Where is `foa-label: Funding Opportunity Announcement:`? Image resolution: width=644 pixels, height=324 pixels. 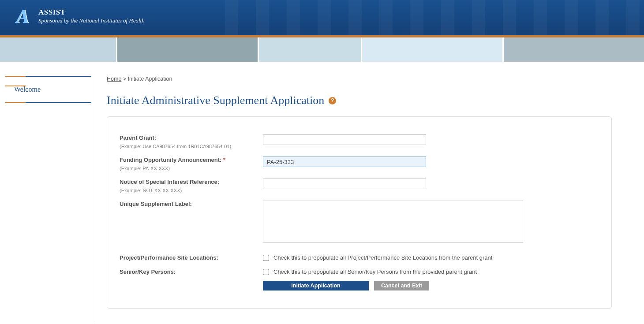
foa-label: Funding Opportunity Announcement: is located at coordinates (170, 160).